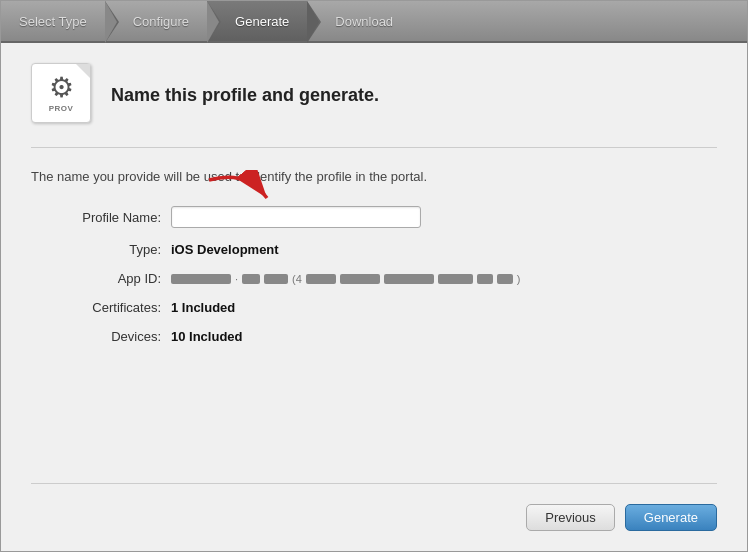 Image resolution: width=748 pixels, height=552 pixels. What do you see at coordinates (96, 278) in the screenshot?
I see `app-id-label: App ID:` at bounding box center [96, 278].